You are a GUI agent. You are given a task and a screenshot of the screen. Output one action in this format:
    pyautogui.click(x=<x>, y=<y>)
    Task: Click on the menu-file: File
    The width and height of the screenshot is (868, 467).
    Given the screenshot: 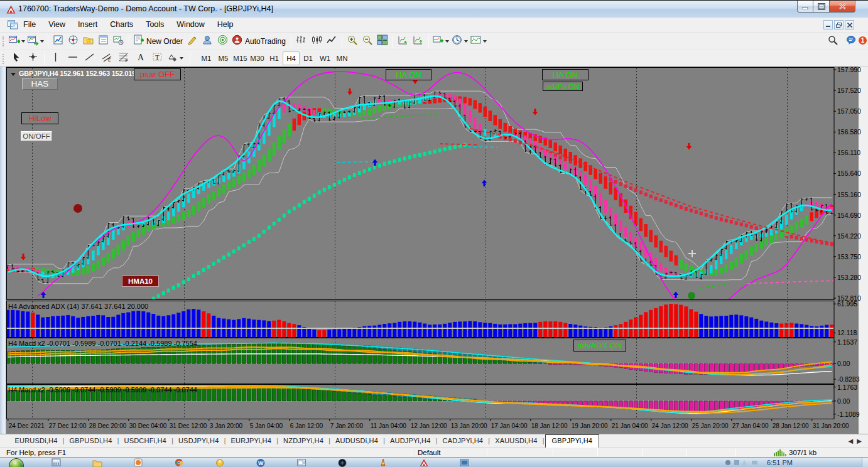 What is the action you would take?
    pyautogui.click(x=30, y=25)
    